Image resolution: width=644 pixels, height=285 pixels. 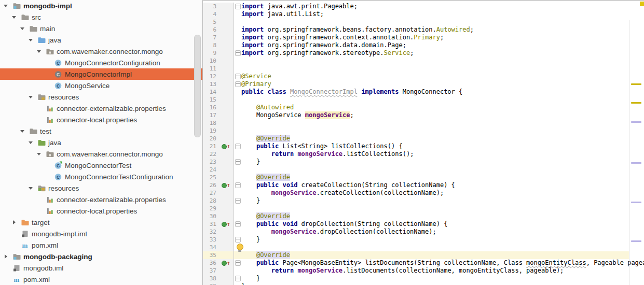 What do you see at coordinates (101, 268) in the screenshot?
I see `tree-item-mongodb-iml: mongodb.iml` at bounding box center [101, 268].